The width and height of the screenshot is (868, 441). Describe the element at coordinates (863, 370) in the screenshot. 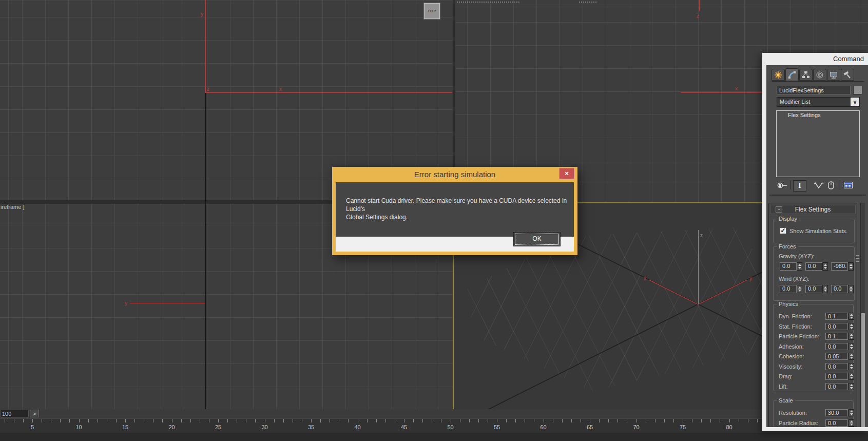

I see `scrollbar-thumb` at that location.